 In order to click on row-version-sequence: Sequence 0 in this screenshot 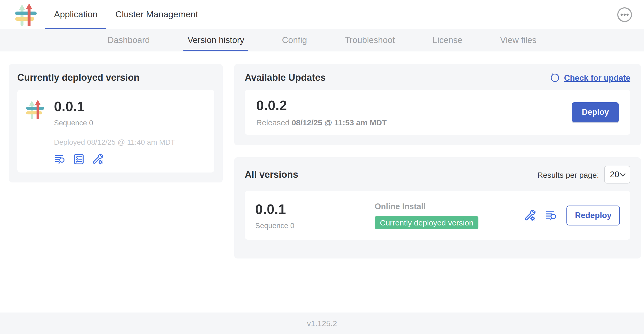, I will do `click(315, 225)`.